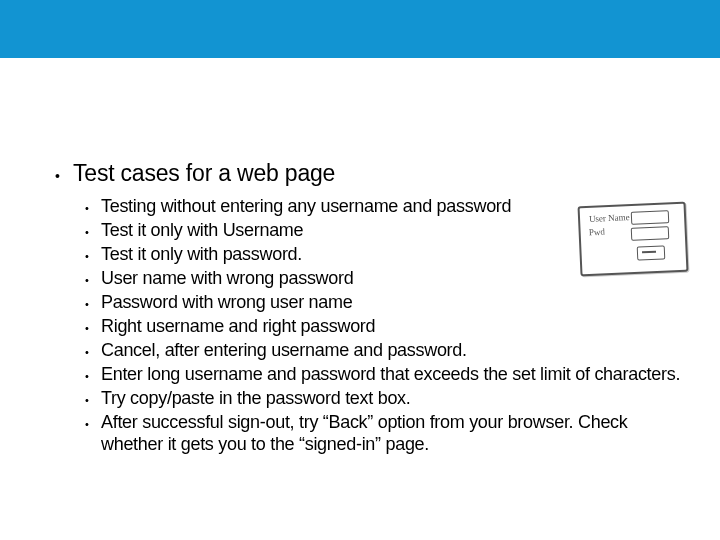 The image size is (720, 540). I want to click on list-item: •Try copy/paste in the password text box…, so click(385, 399).